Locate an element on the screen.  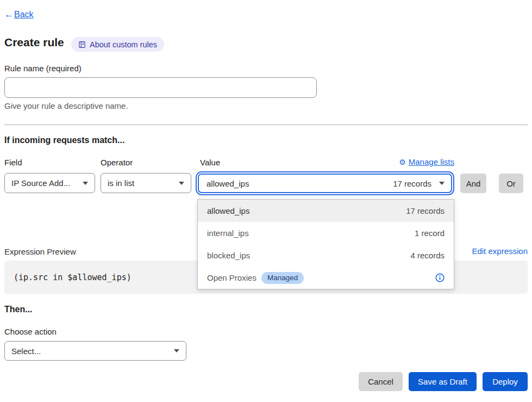
managed-badge: Managed is located at coordinates (283, 278).